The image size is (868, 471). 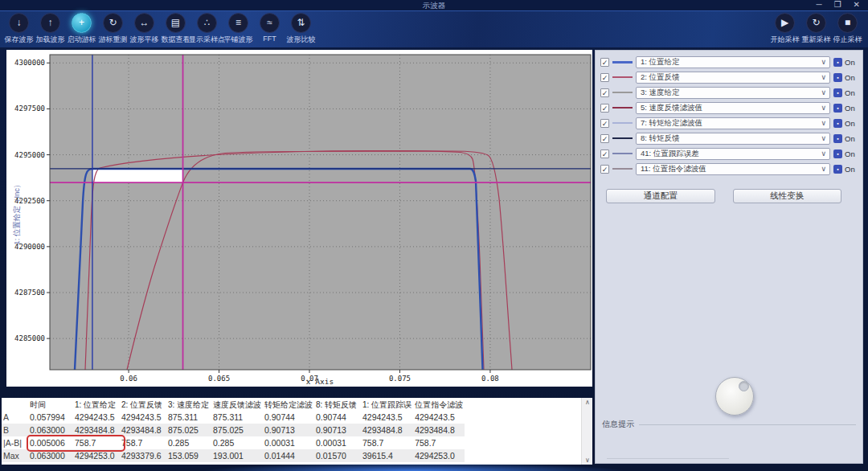 What do you see at coordinates (400, 379) in the screenshot?
I see `svg-text: 0.075` at bounding box center [400, 379].